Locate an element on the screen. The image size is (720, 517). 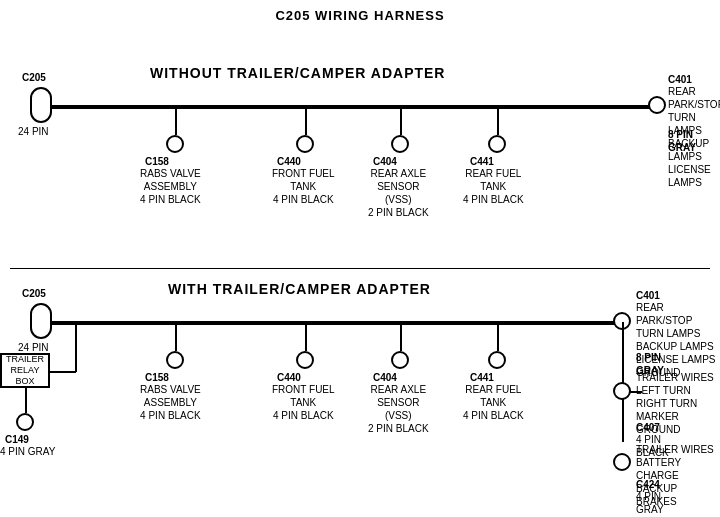
top-c158-connector is located at coordinates (175, 144).